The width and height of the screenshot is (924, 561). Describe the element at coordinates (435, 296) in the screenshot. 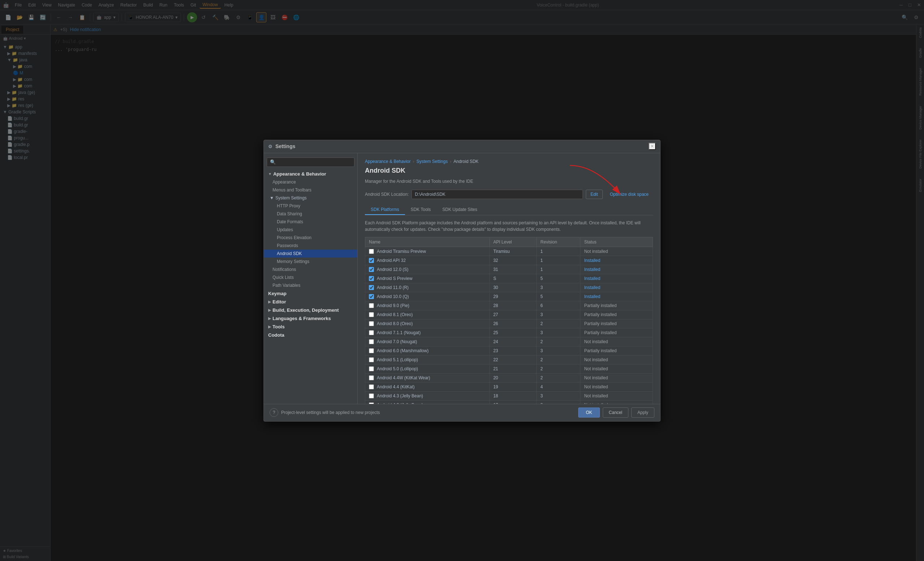

I see `table-row: Android 10.0 (Q)295Installed` at that location.